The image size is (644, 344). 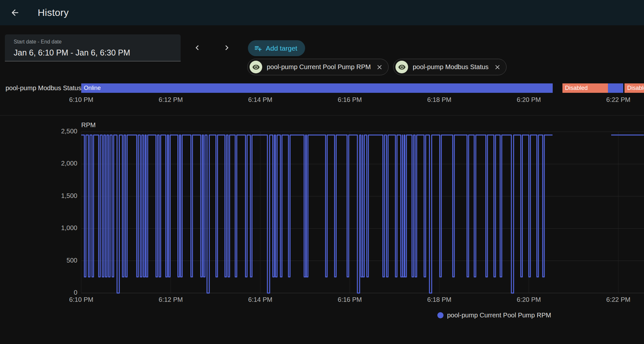 What do you see at coordinates (171, 300) in the screenshot?
I see `time-tick-label: 6:12 PM` at bounding box center [171, 300].